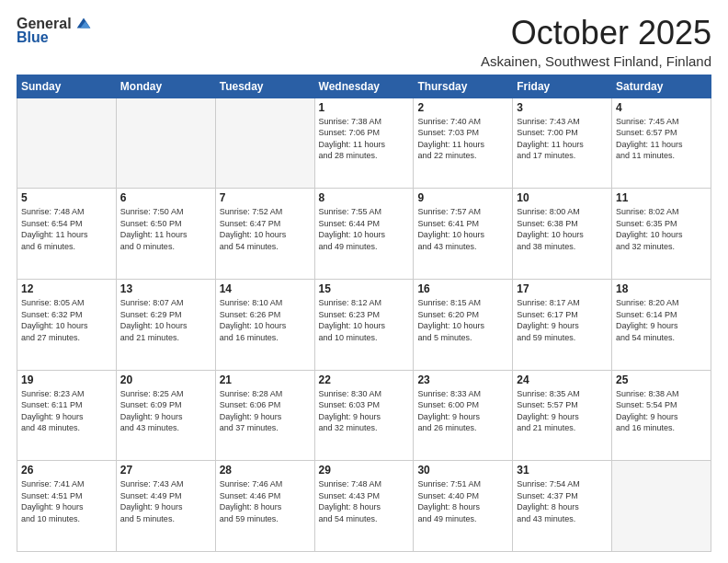 The height and width of the screenshot is (563, 728). What do you see at coordinates (265, 501) in the screenshot?
I see `day-info: Sunrise: 7:46 AM Sunset: 4:46 PM Dayligh…` at bounding box center [265, 501].